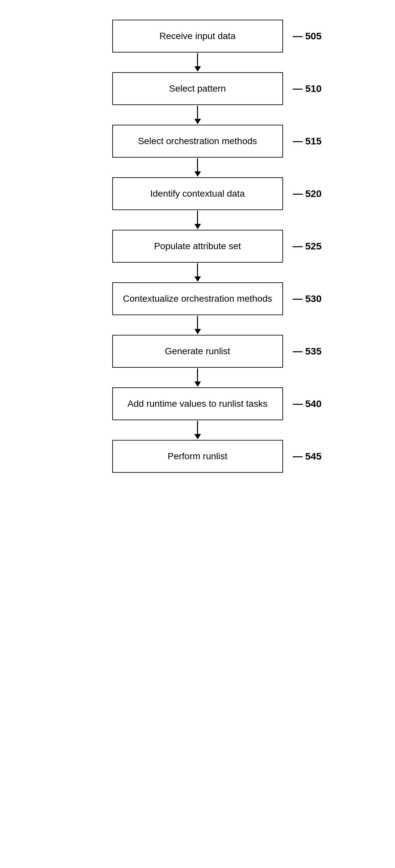 This screenshot has height=868, width=395. What do you see at coordinates (307, 246) in the screenshot?
I see `step-ref-525: 525` at bounding box center [307, 246].